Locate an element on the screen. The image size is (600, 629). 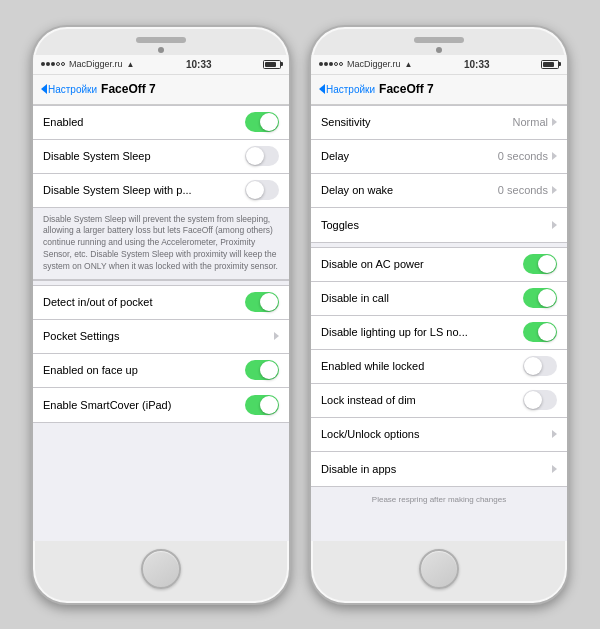
status-left-left: MacDigger.ru ▲ is located at coordinates (88, 64).